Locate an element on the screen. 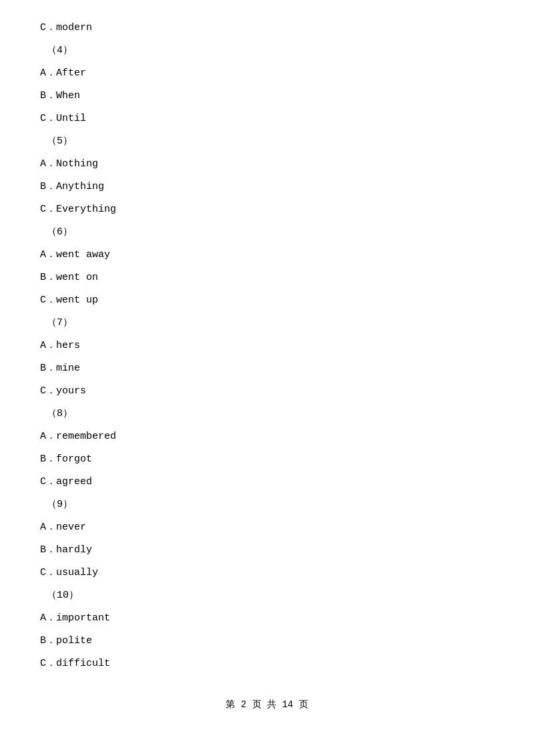 The image size is (534, 756). item-a-never: A．never is located at coordinates (267, 528).